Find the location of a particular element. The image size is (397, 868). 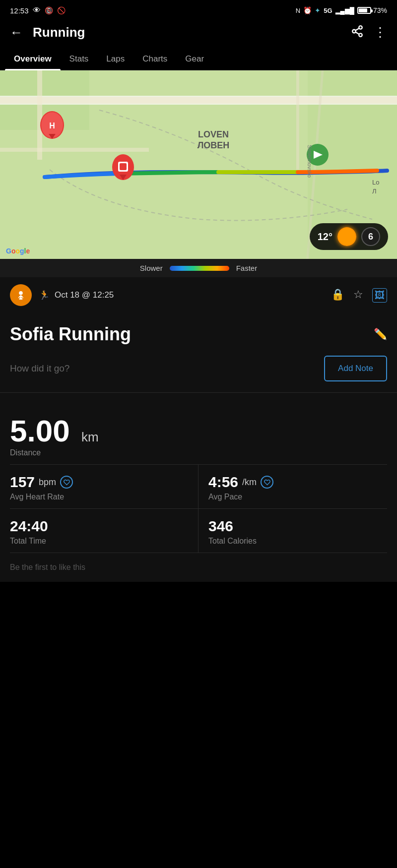

faster-label: Faster is located at coordinates (247, 268).